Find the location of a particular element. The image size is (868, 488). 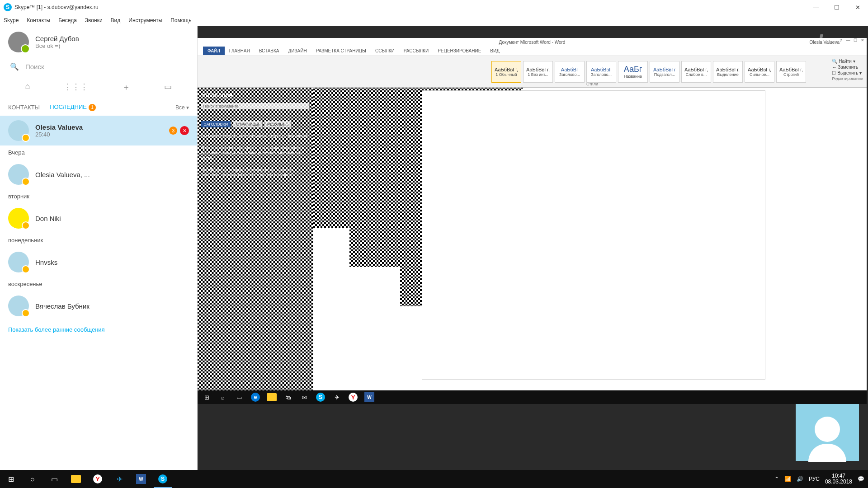

telegram-button: ✈ is located at coordinates (119, 479).